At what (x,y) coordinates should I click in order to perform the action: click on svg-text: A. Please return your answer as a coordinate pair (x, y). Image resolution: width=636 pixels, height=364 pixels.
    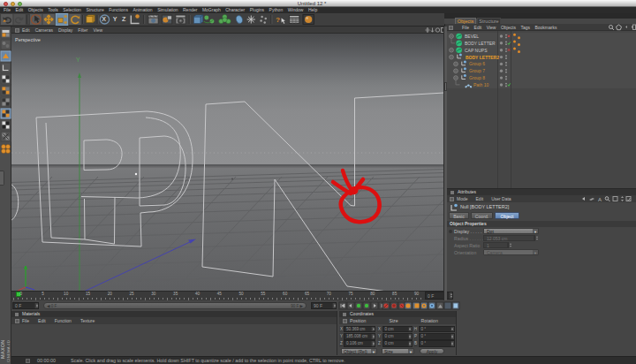
    Looking at the image, I should click on (600, 200).